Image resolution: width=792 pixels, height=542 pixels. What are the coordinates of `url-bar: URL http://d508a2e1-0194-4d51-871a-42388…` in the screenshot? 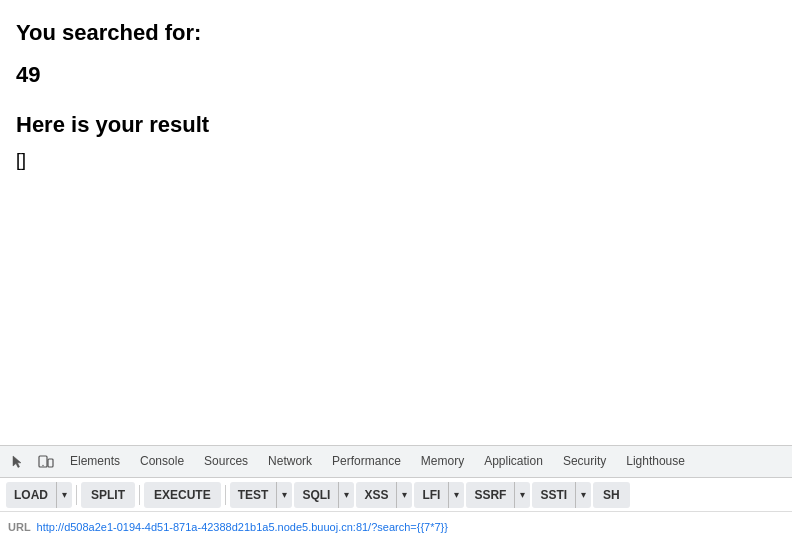 It's located at (396, 527).